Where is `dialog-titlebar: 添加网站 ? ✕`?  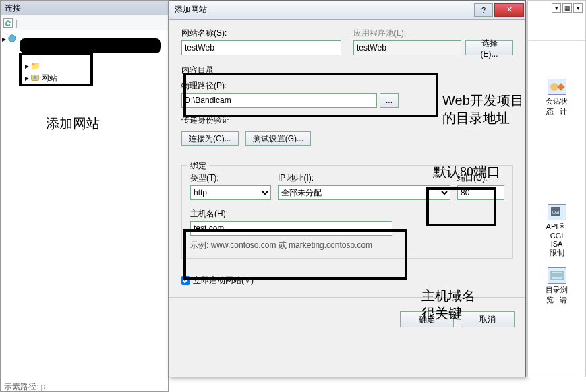
dialog-titlebar: 添加网站 ? ✕ is located at coordinates (347, 10).